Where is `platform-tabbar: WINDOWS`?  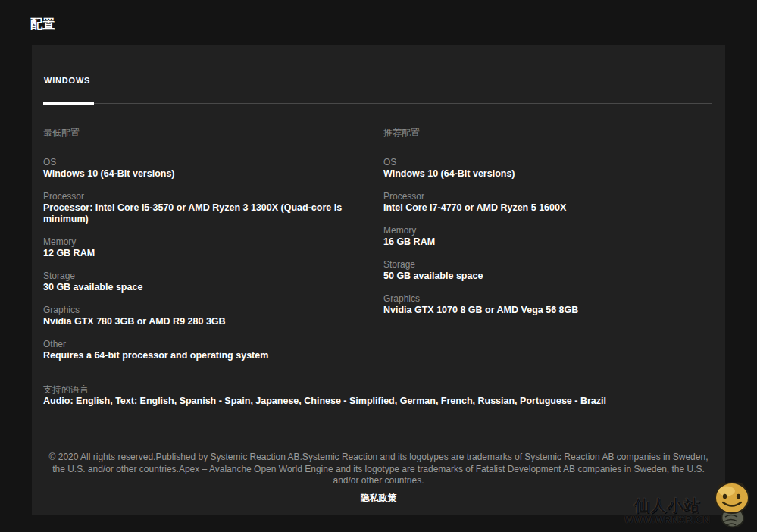
platform-tabbar: WINDOWS is located at coordinates (377, 74).